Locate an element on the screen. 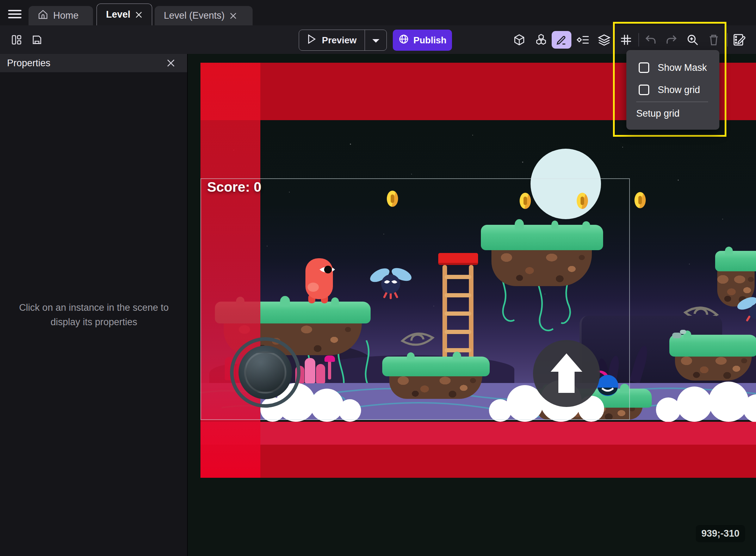 This screenshot has width=756, height=556. tab-level-events-label: Level (Events) is located at coordinates (194, 16).